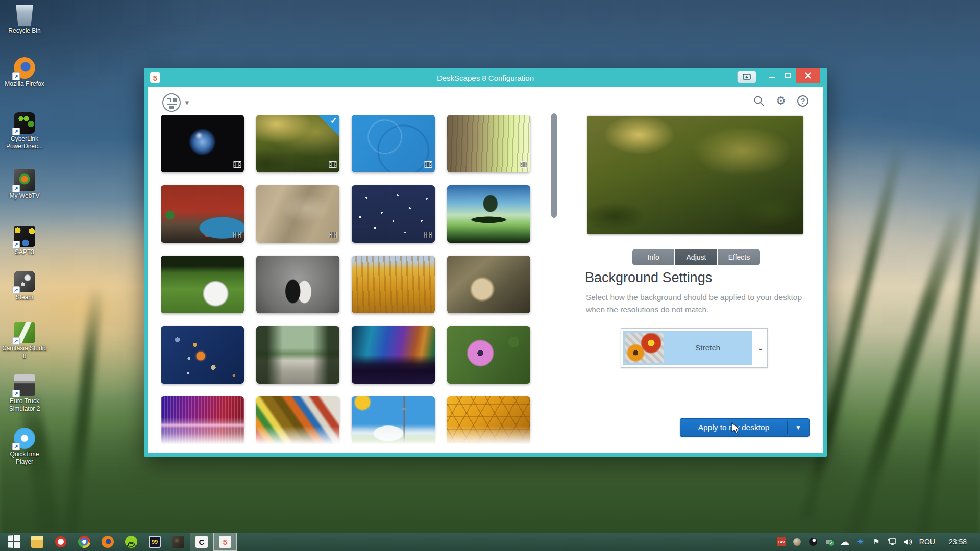  What do you see at coordinates (118, 542) in the screenshot?
I see `taskbar-apps: 99C5` at bounding box center [118, 542].